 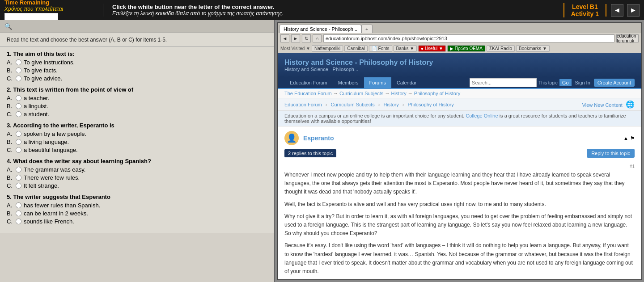 What do you see at coordinates (367, 29) in the screenshot?
I see `browser-tab-new: +` at bounding box center [367, 29].